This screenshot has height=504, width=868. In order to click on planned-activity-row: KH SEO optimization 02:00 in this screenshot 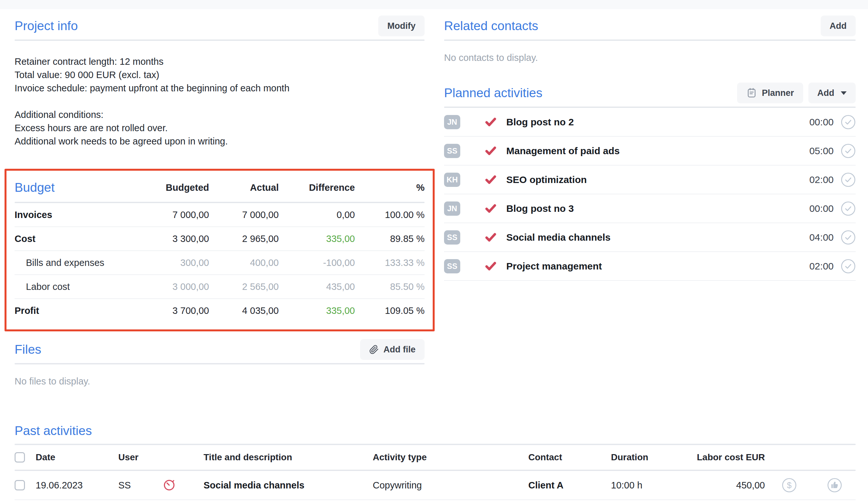, I will do `click(650, 180)`.